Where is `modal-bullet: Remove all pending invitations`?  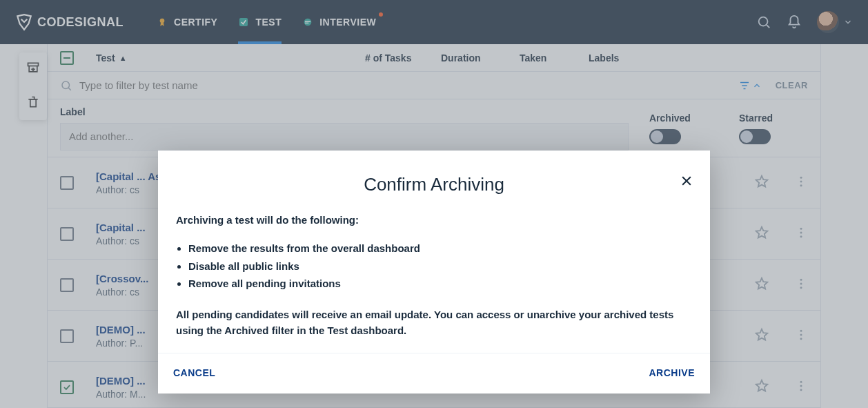
modal-bullet: Remove all pending invitations is located at coordinates (440, 283).